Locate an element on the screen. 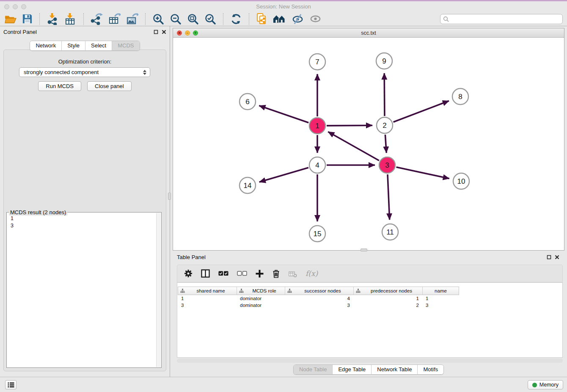  checked-boxes-icon is located at coordinates (223, 273).